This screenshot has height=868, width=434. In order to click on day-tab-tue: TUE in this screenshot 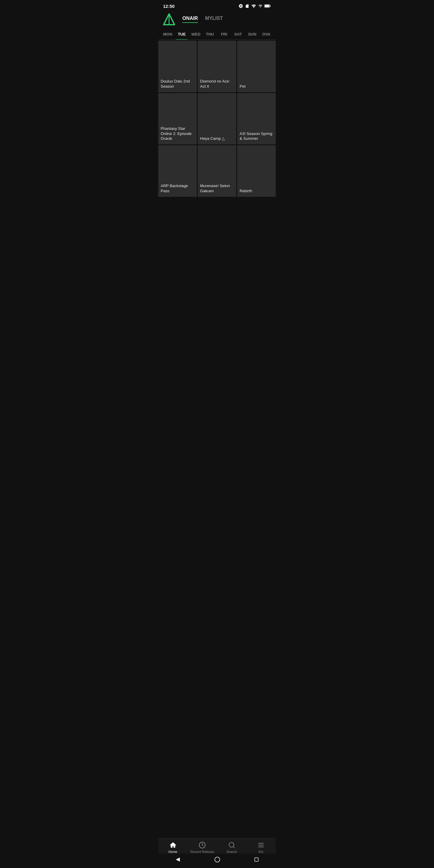, I will do `click(182, 34)`.